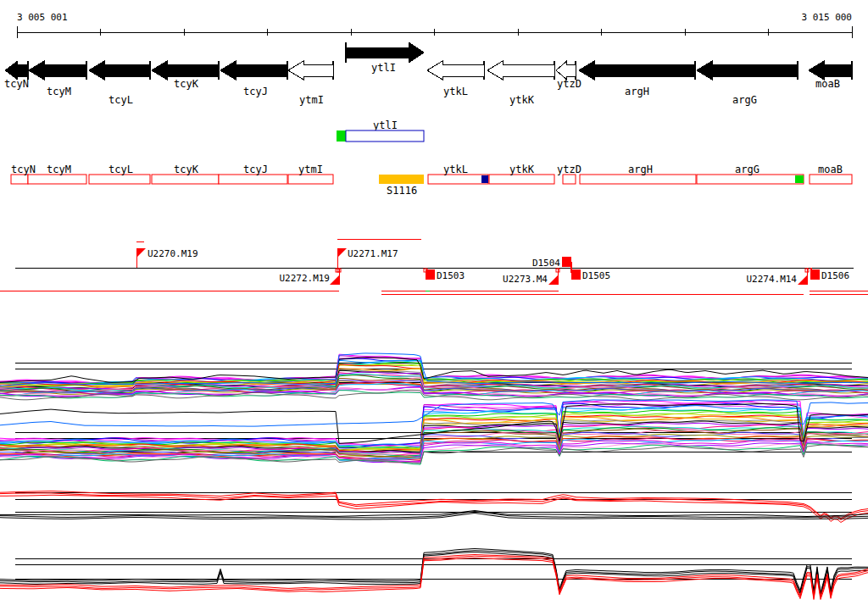 This screenshot has width=868, height=605. I want to click on orf-label-tcyM: tcyM, so click(59, 169).